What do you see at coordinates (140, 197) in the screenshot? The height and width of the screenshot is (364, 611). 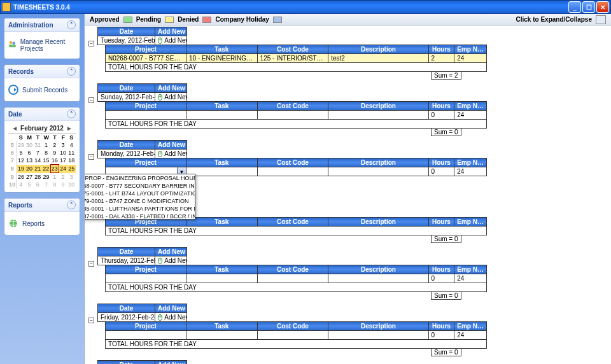 I see `project-dropdown-list: ENGPROP - ENGINEERING PROPOSAL HOURSN026…` at bounding box center [140, 197].